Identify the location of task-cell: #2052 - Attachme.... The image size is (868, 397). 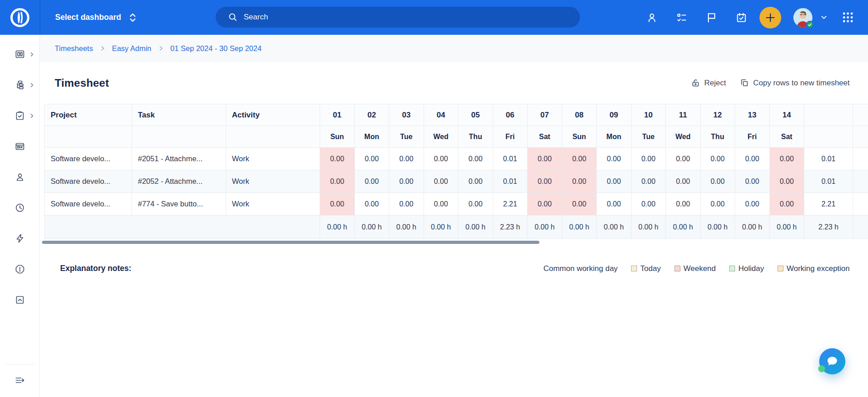
(179, 182).